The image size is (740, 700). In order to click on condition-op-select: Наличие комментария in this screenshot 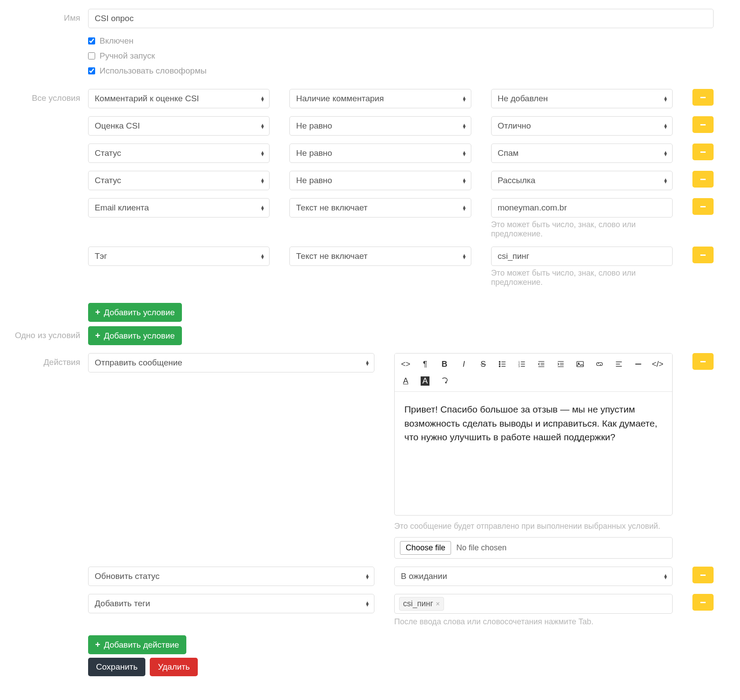, I will do `click(380, 99)`.